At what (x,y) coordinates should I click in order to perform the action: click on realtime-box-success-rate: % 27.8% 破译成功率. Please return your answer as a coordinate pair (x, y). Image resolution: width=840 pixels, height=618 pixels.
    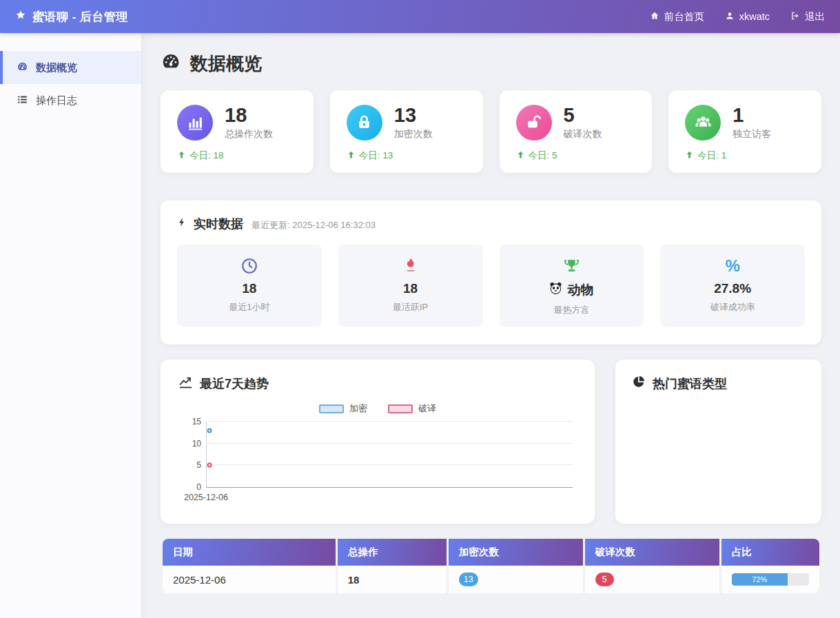
    Looking at the image, I should click on (733, 285).